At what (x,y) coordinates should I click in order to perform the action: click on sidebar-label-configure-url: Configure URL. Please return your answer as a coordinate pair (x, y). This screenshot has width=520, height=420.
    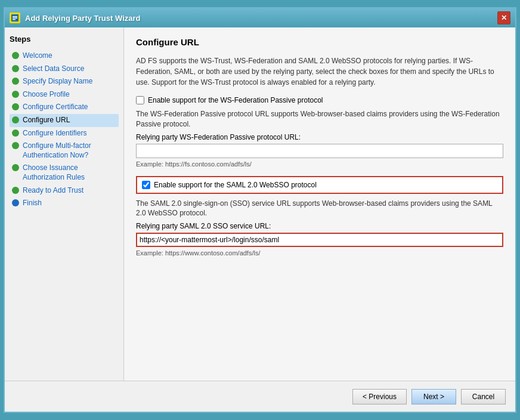
    Looking at the image, I should click on (47, 121).